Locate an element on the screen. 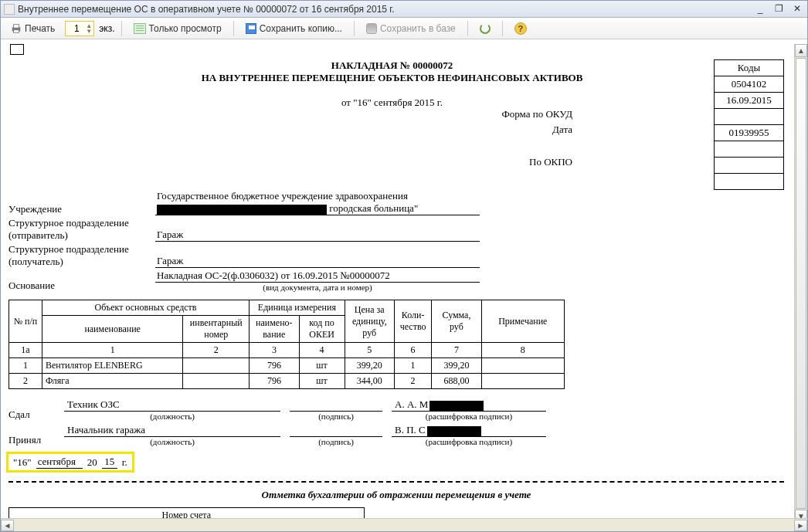 The image size is (808, 532). copies-input is located at coordinates (76, 29).